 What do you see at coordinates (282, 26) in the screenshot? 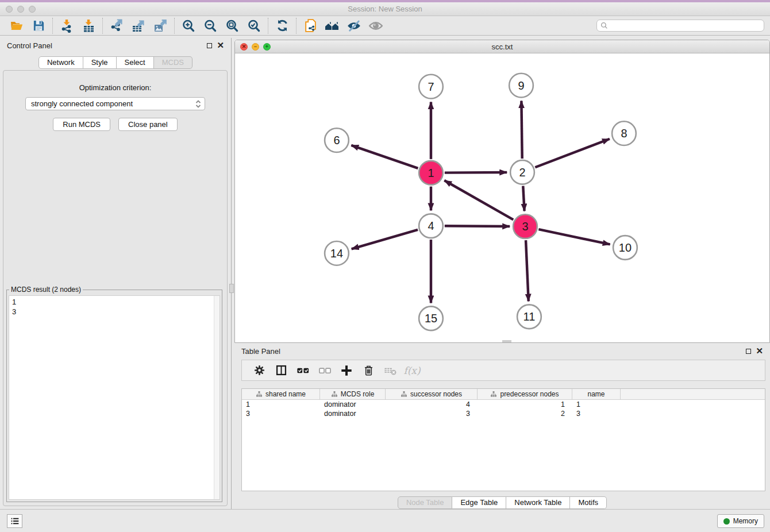
I see `refresh-network-icon` at bounding box center [282, 26].